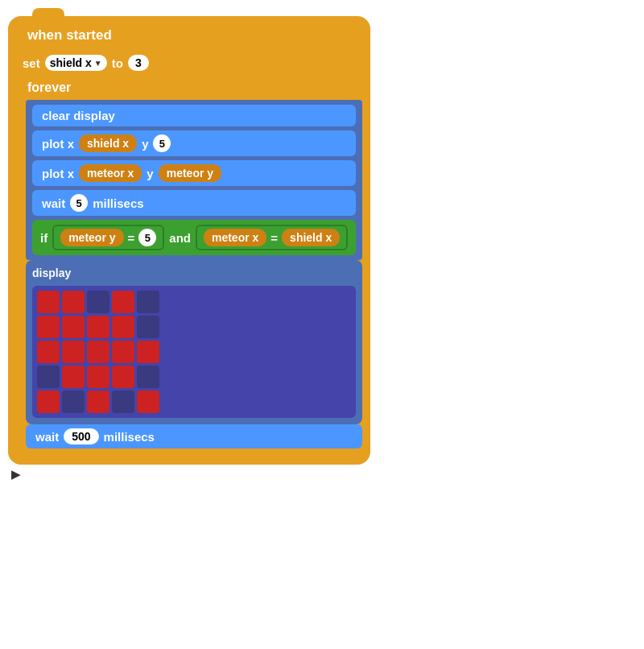 Image resolution: width=644 pixels, height=649 pixels. What do you see at coordinates (92, 238) in the screenshot?
I see `if-var1: meteor y` at bounding box center [92, 238].